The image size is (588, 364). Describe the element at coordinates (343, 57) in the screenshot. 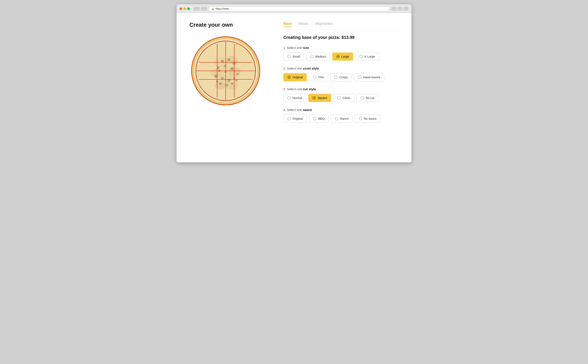

I see `option-large: Large` at that location.